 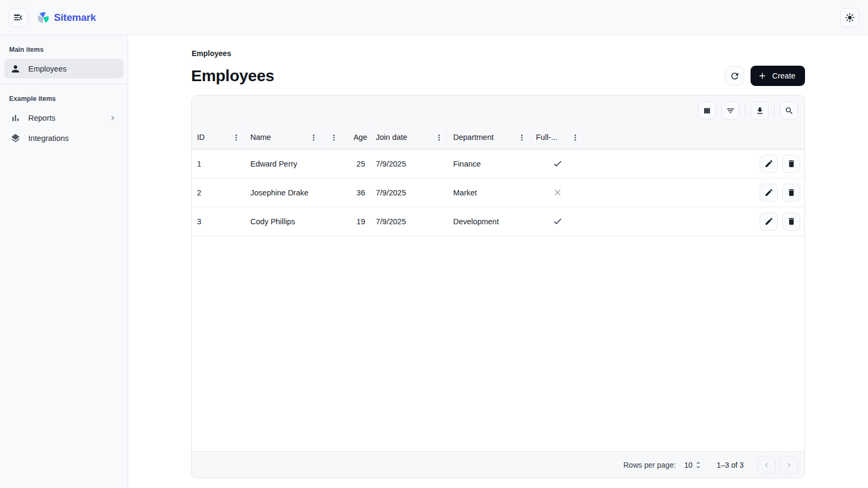 I want to click on sidebar-toggle-button, so click(x=18, y=18).